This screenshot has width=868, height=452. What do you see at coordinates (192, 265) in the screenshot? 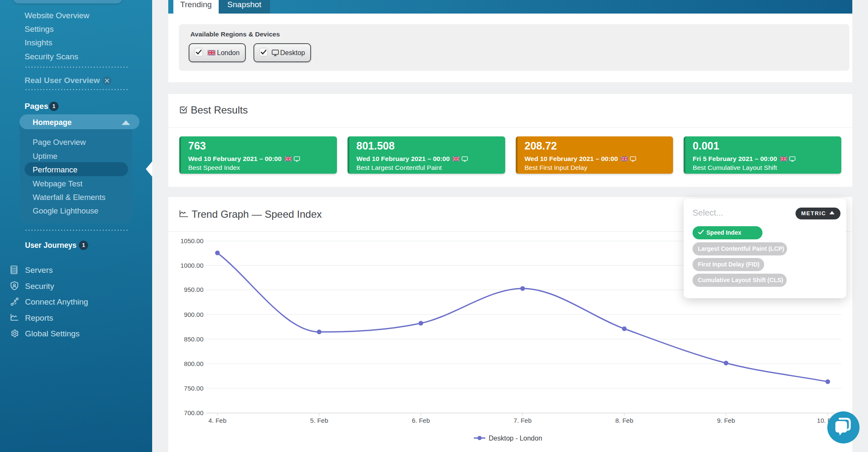
I see `svg-text: 1000.00` at bounding box center [192, 265].